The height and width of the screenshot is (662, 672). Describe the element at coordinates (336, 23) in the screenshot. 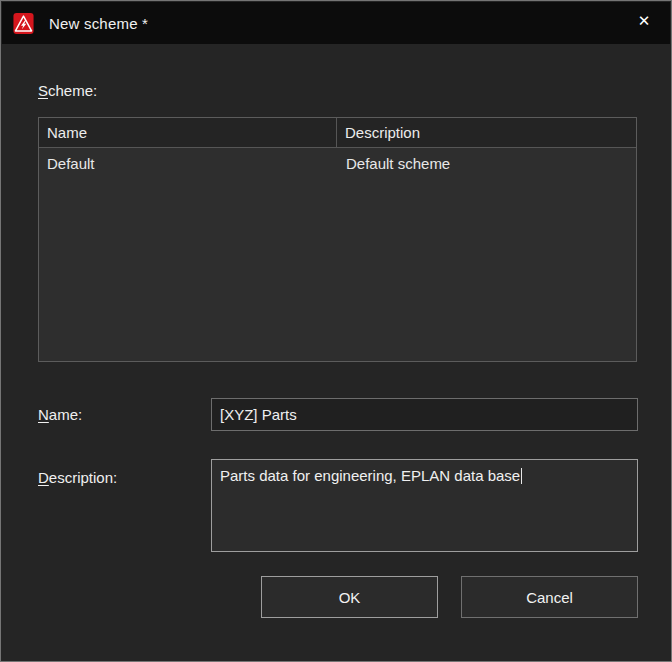

I see `titlebar: New scheme * ✕` at that location.